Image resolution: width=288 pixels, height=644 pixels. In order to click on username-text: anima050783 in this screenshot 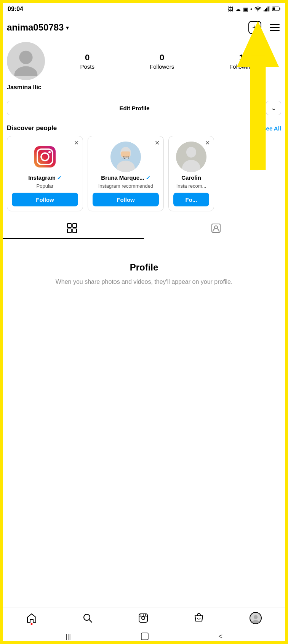, I will do `click(35, 27)`.